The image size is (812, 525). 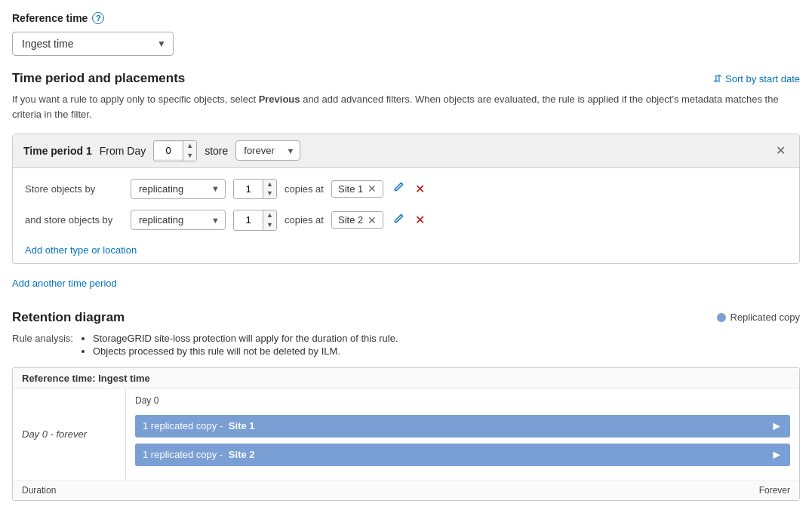 What do you see at coordinates (74, 189) in the screenshot?
I see `store-row-1-label: Store objects by` at bounding box center [74, 189].